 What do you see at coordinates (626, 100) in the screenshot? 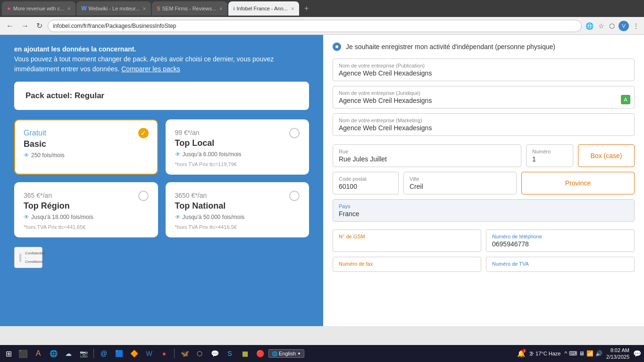
I see `translate-green-icon: A` at bounding box center [626, 100].